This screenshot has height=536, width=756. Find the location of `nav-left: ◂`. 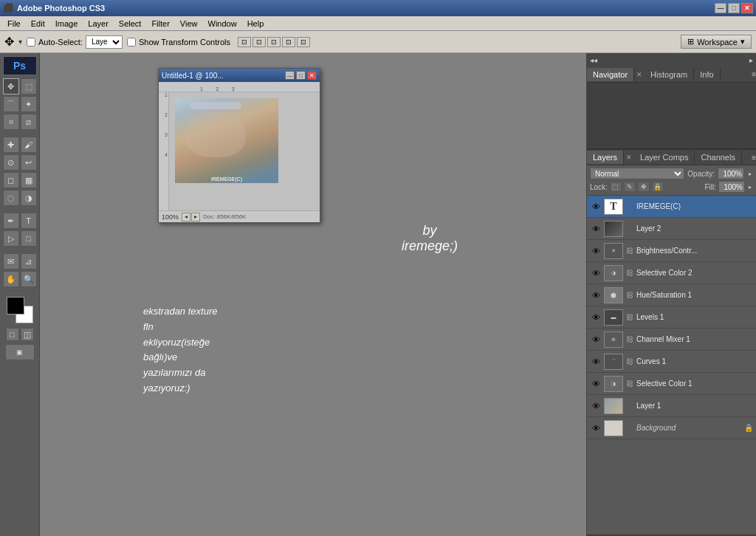

nav-left: ◂ is located at coordinates (186, 217).